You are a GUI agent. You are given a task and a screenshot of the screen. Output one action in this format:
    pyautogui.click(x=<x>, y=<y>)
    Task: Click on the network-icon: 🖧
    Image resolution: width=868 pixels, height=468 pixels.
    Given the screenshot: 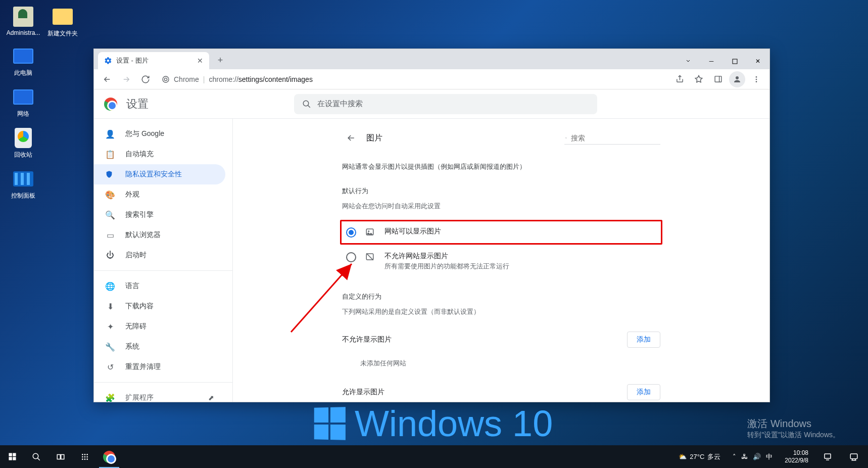 What is the action you would take?
    pyautogui.click(x=745, y=457)
    